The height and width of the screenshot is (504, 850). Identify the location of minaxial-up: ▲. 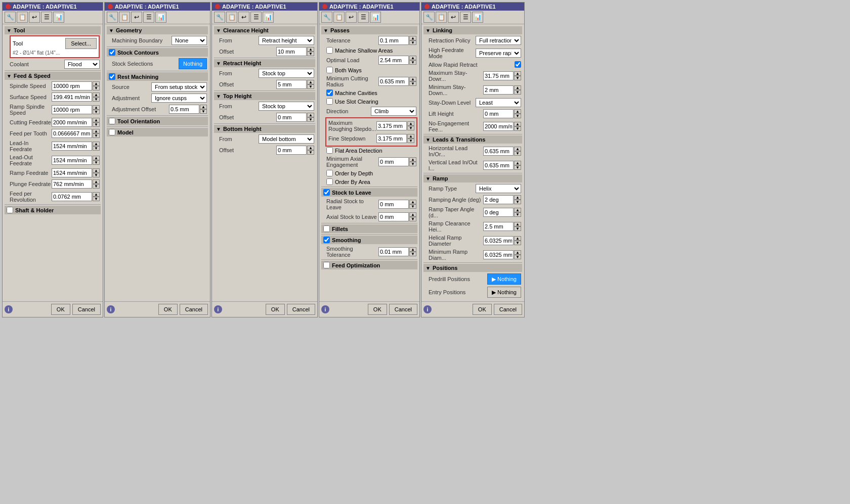
(413, 160).